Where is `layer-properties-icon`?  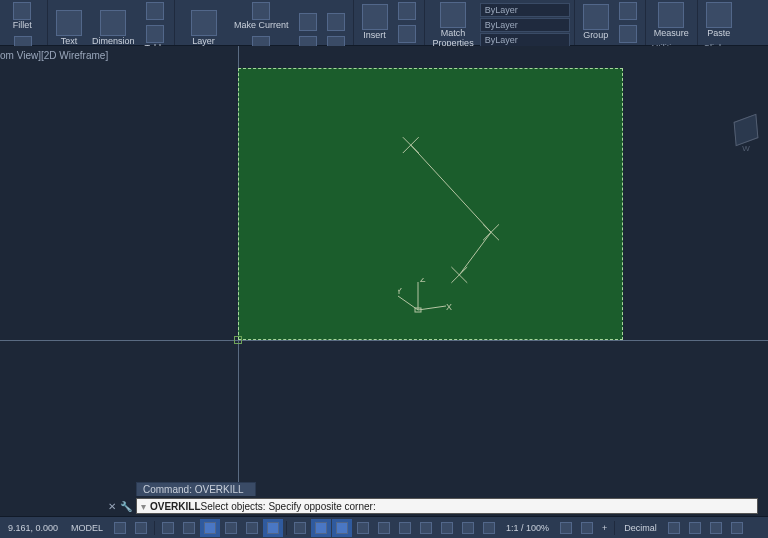
layer-properties-icon is located at coordinates (204, 23).